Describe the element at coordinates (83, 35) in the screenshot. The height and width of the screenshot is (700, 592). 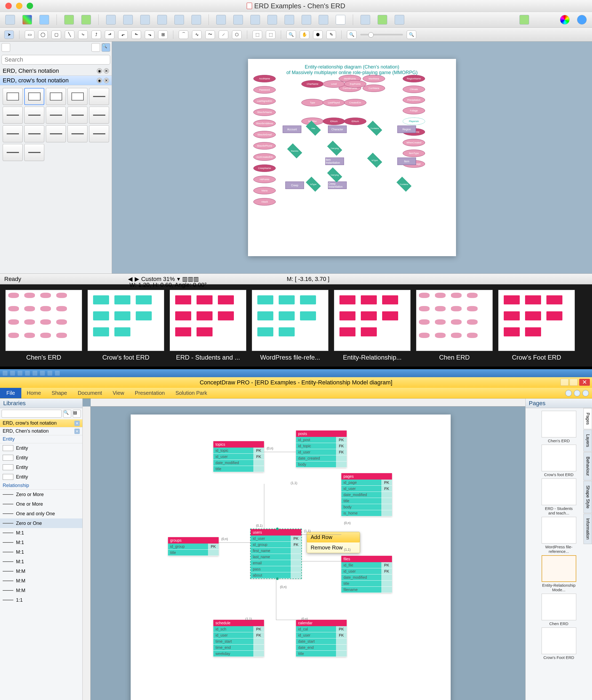
I see `connector-tool: ⤷` at that location.